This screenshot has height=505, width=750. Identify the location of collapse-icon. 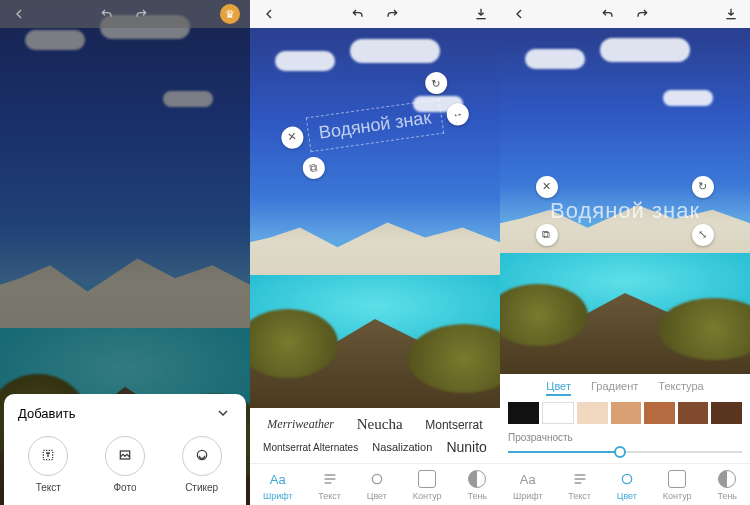
(223, 413).